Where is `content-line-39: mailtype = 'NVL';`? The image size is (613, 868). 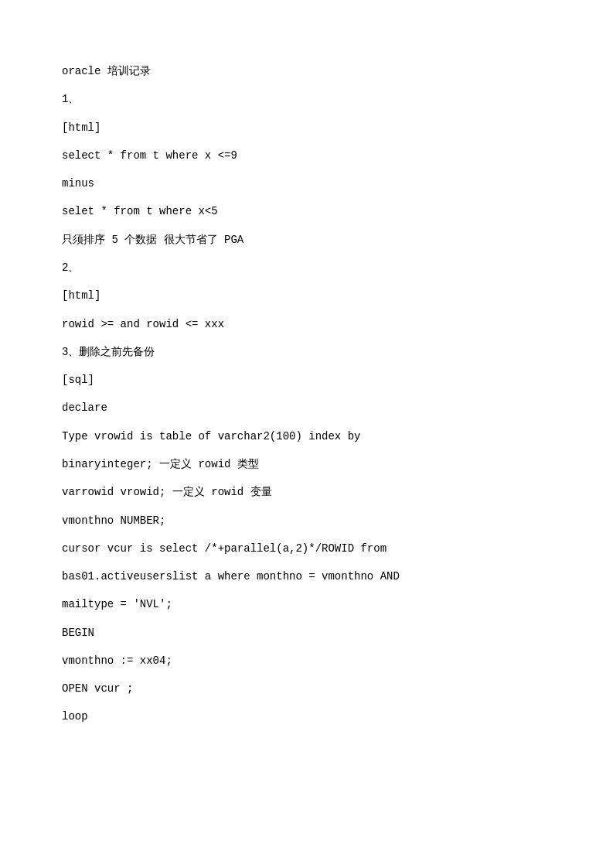
content-line-39: mailtype = 'NVL'; is located at coordinates (306, 605).